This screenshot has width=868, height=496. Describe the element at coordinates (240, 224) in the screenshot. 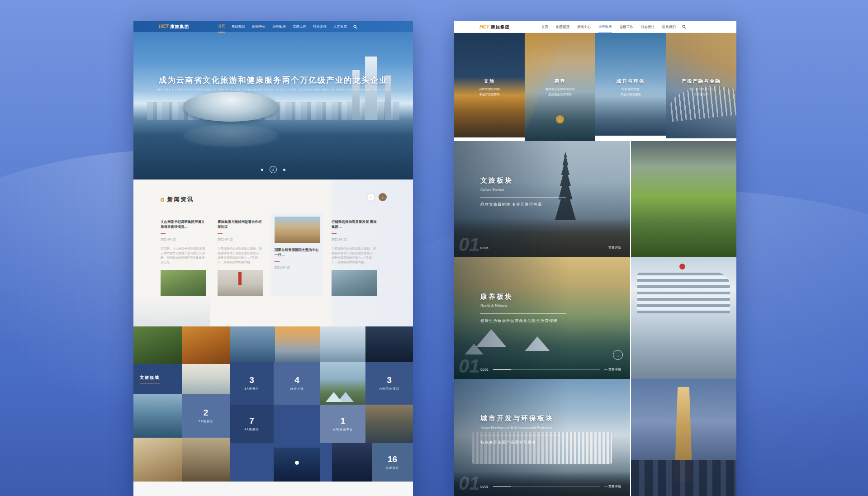

I see `news-card-title: 康旅集团与楚雄州签署合作框架协议` at that location.